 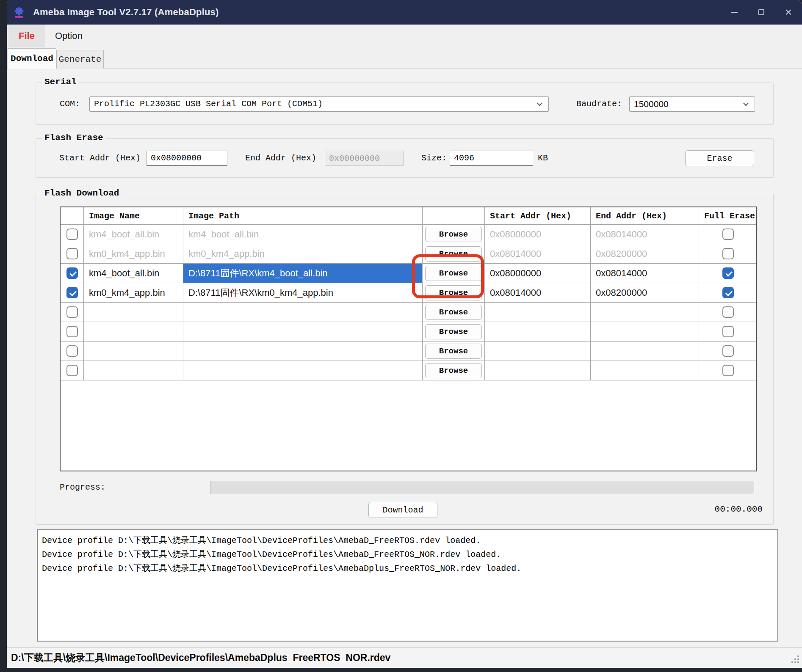 I want to click on erase-start-addr-input, so click(x=187, y=158).